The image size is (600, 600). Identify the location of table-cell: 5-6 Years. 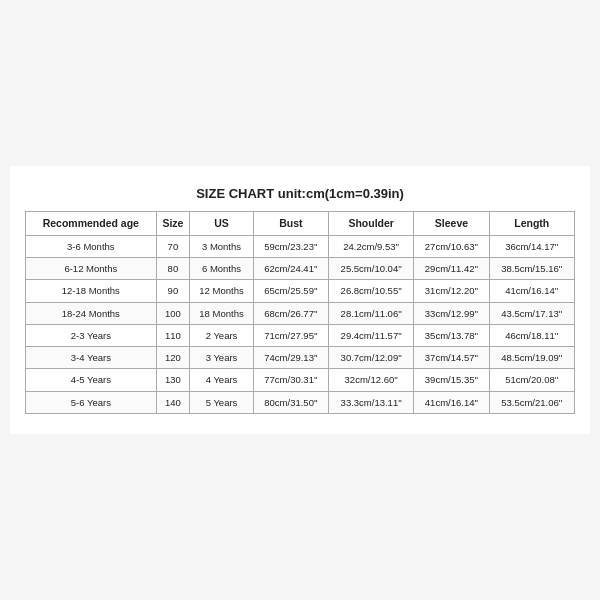
(92, 402).